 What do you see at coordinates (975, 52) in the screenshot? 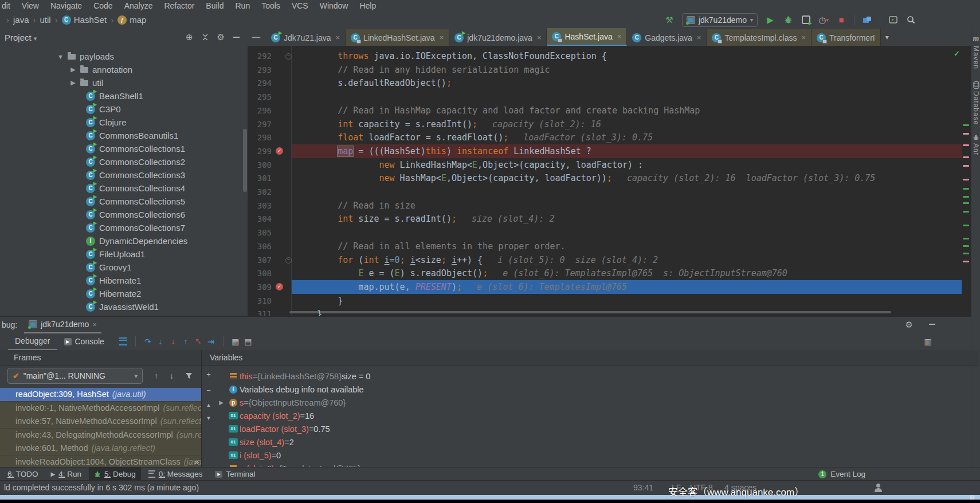
I see `tool-stripe-maven: mMaven` at bounding box center [975, 52].